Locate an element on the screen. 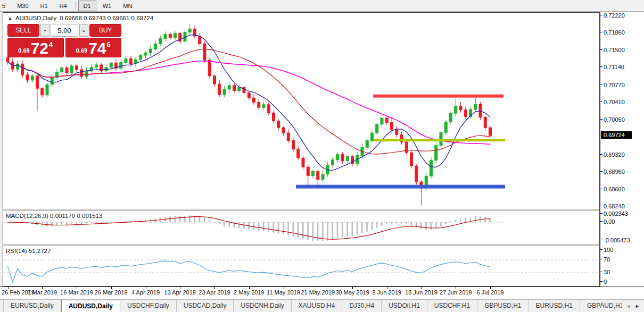 This screenshot has width=644, height=312. price-axis-label: 0.70410 is located at coordinates (614, 102).